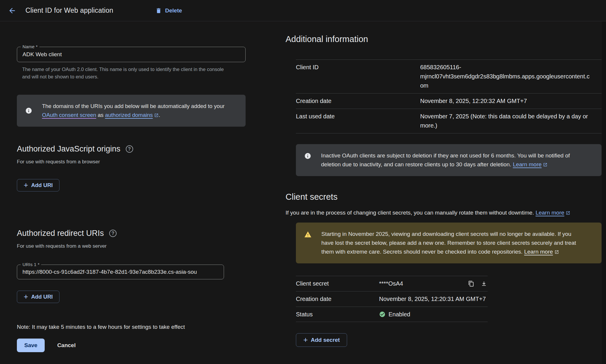 This screenshot has height=364, width=606. What do you see at coordinates (449, 101) in the screenshot?
I see `table-row: Creation date November 8, 2025, 12:20:32…` at bounding box center [449, 101].